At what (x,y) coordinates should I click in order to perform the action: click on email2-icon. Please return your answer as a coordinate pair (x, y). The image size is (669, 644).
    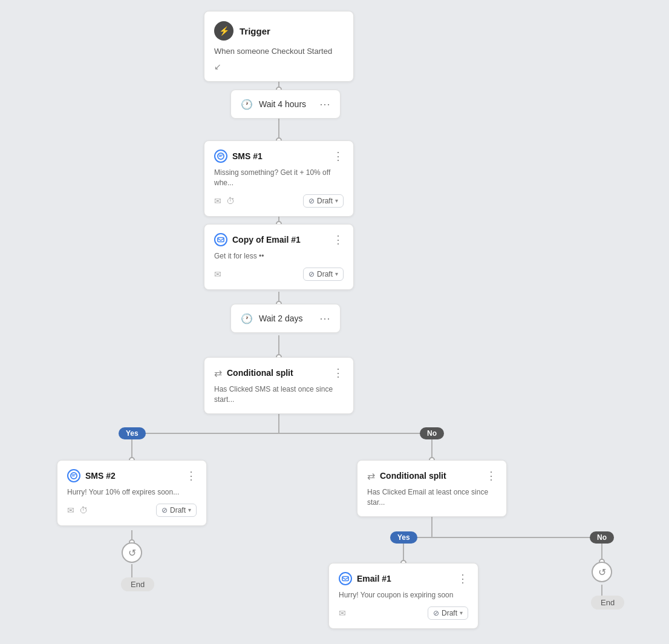
    Looking at the image, I should click on (345, 579).